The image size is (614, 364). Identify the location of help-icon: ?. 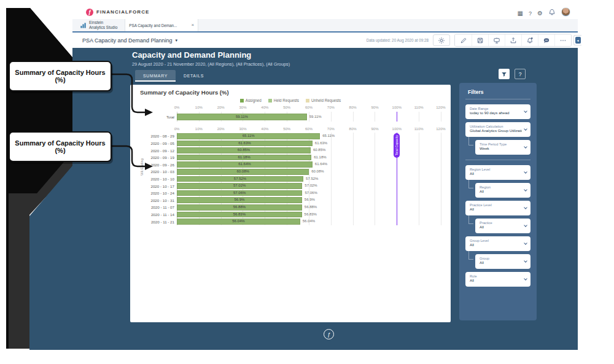
(530, 12).